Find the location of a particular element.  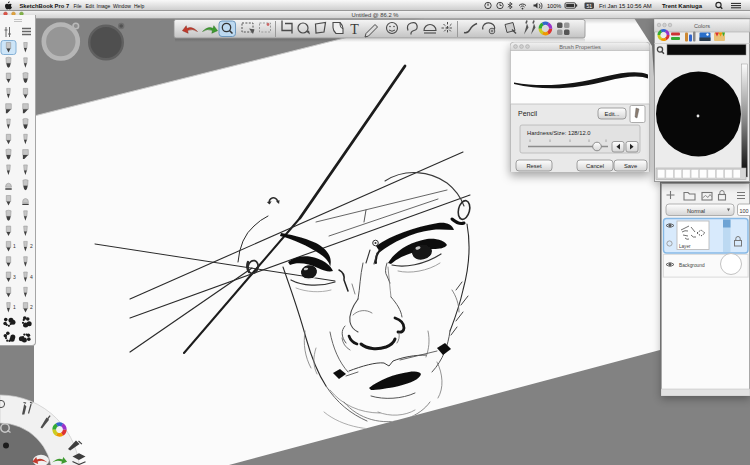

svg-text: Trent Kaniuga is located at coordinates (682, 6).